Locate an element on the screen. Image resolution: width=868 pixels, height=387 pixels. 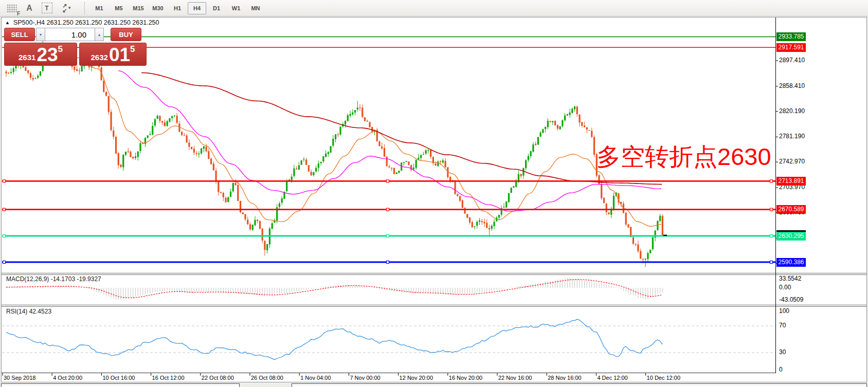
buy-button: BUY is located at coordinates (126, 34).